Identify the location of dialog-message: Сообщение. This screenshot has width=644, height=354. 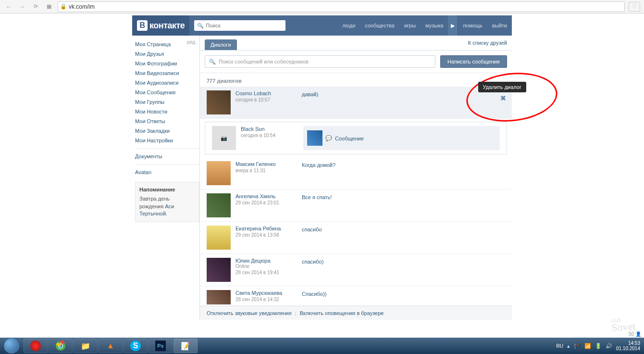
(349, 138).